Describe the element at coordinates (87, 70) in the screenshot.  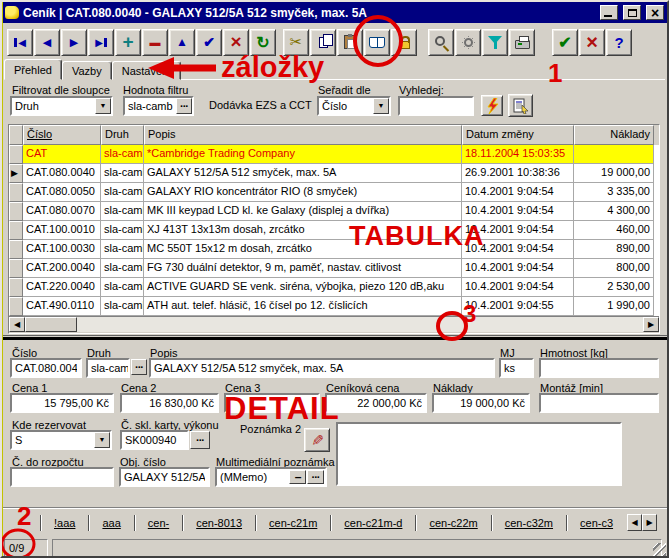
I see `tab-vazby: Vazby` at that location.